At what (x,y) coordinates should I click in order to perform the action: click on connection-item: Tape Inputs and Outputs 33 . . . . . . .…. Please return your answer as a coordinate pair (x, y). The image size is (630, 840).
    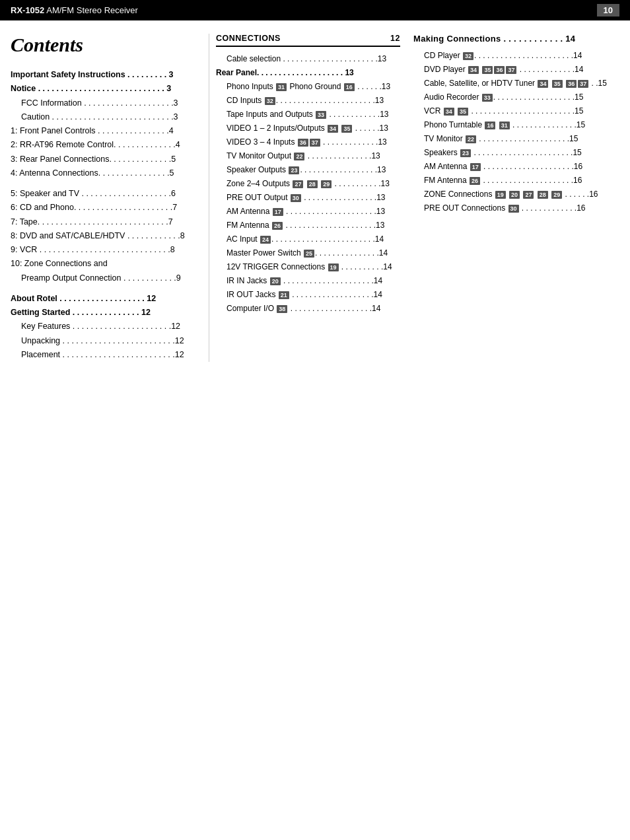
    Looking at the image, I should click on (308, 115).